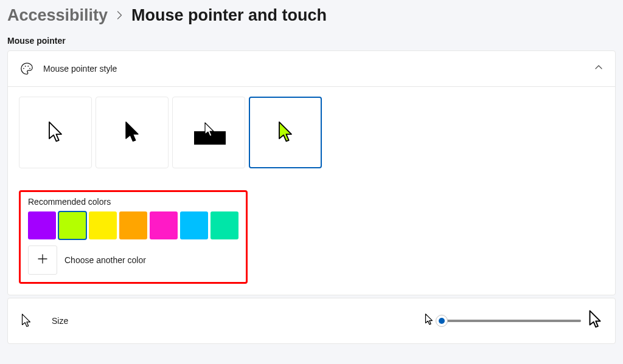 The image size is (623, 364). Describe the element at coordinates (234, 321) in the screenshot. I see `size-title: Size` at that location.